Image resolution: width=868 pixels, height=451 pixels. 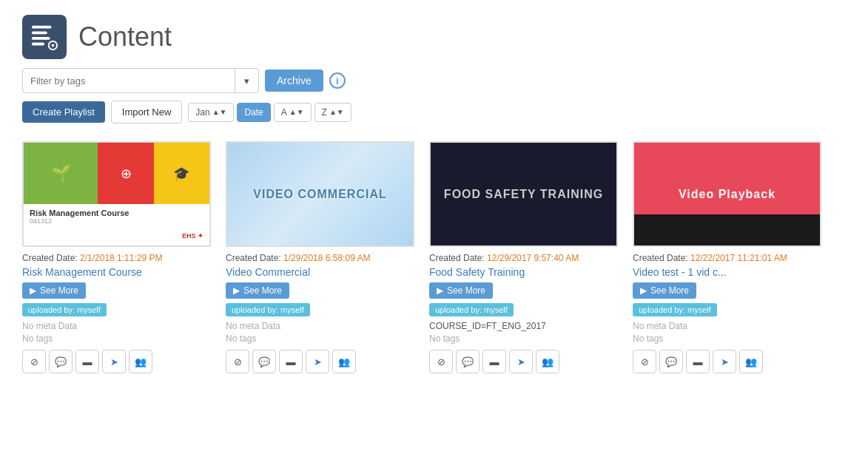 What do you see at coordinates (320, 339) in the screenshot?
I see `tags-text-2: No tags` at bounding box center [320, 339].